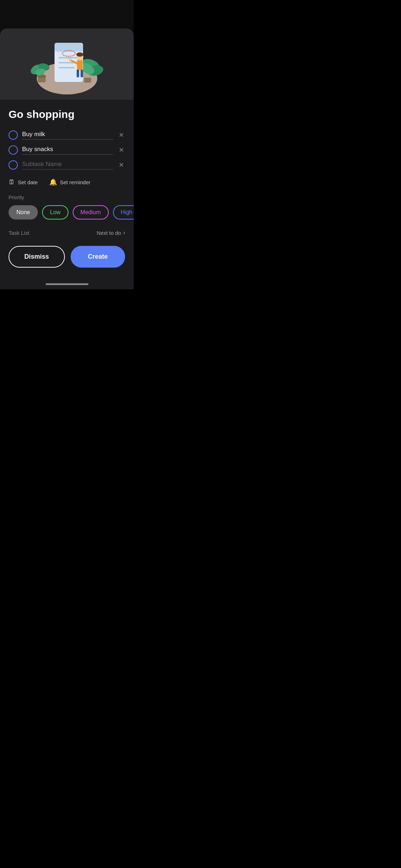  I want to click on content-area: Go shopping ✕ ✕, so click(67, 190).